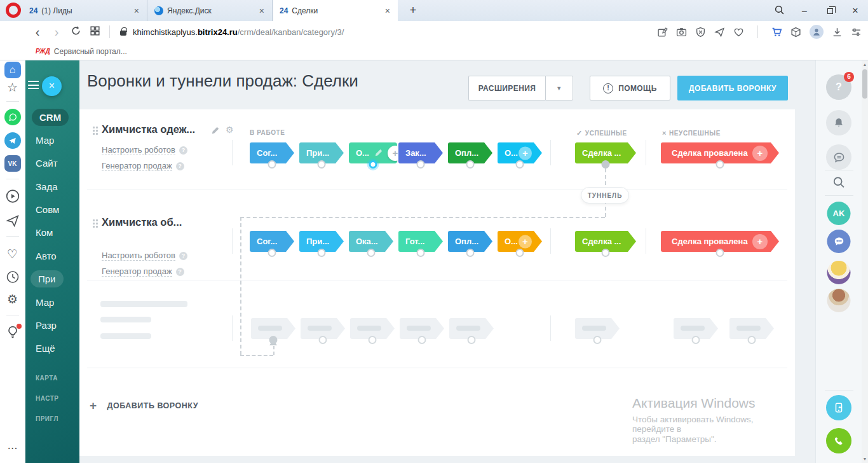 The image size is (868, 463). Describe the element at coordinates (230, 129) in the screenshot. I see `funnel-settings-gear-icon: ⚙` at that location.